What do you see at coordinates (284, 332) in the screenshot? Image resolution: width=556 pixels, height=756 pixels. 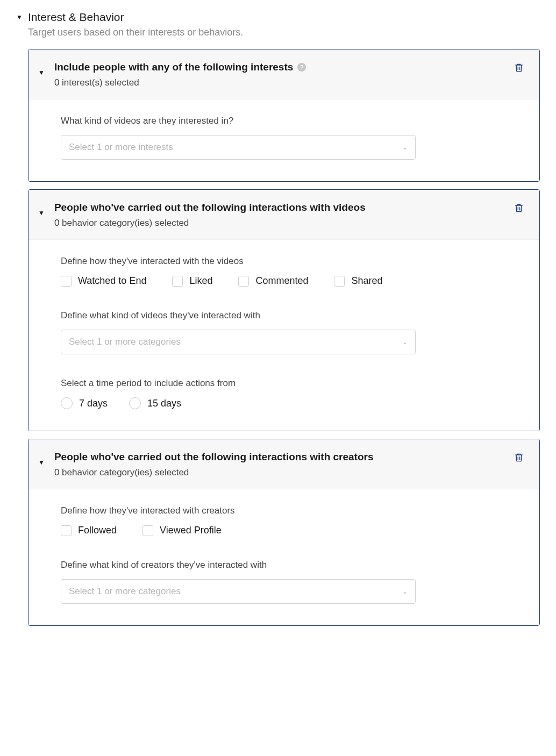 I see `field-block-video-kind: Define what kind of videos they've inter…` at bounding box center [284, 332].